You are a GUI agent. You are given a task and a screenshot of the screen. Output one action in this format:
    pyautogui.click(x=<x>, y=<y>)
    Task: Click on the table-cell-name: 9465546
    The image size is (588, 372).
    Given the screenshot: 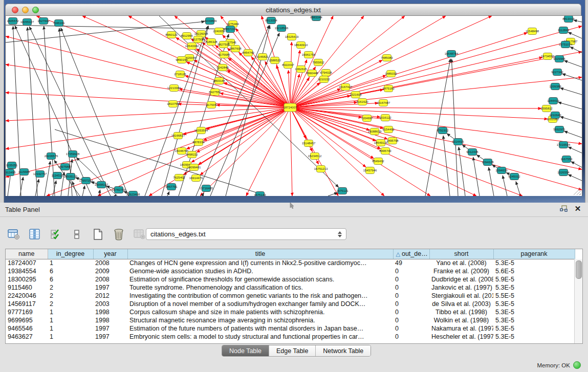 What is the action you would take?
    pyautogui.click(x=27, y=329)
    